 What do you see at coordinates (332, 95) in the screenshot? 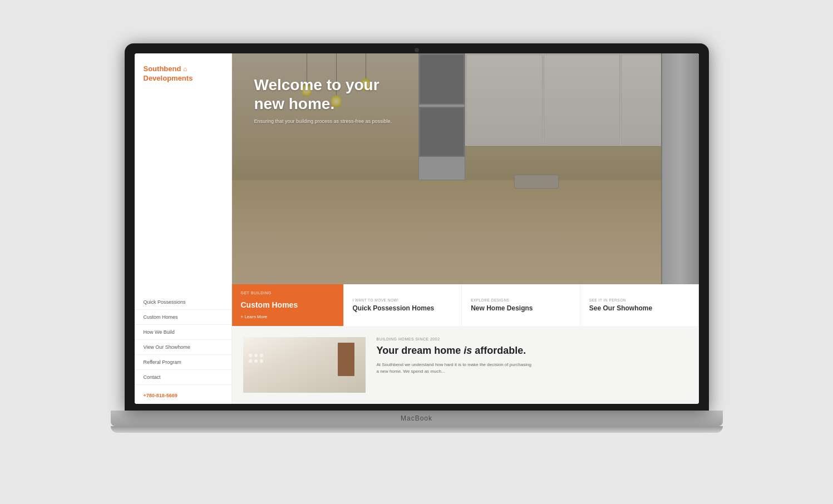
I see `hero-title: Welcome to your new home.` at bounding box center [332, 95].